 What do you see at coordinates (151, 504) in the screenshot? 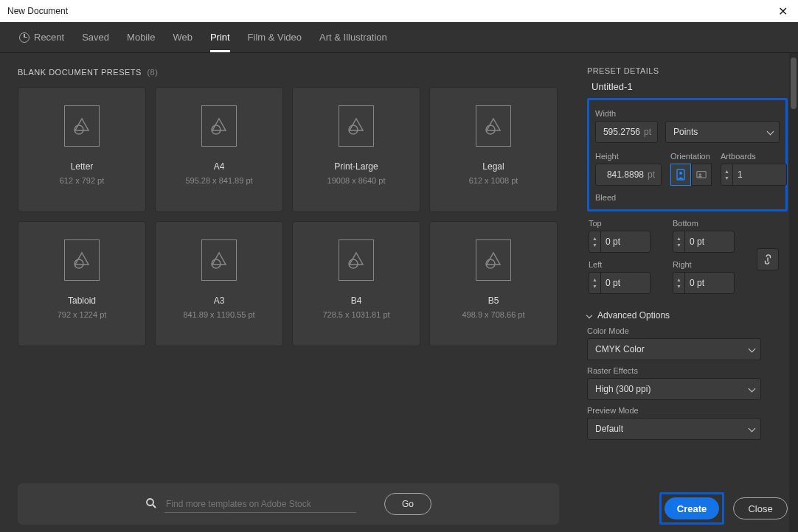
I see `search-icon` at bounding box center [151, 504].